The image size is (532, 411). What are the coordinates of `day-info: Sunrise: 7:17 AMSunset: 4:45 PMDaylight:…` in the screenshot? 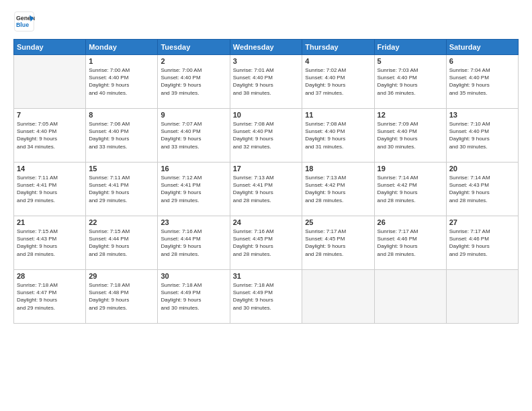 It's located at (338, 243).